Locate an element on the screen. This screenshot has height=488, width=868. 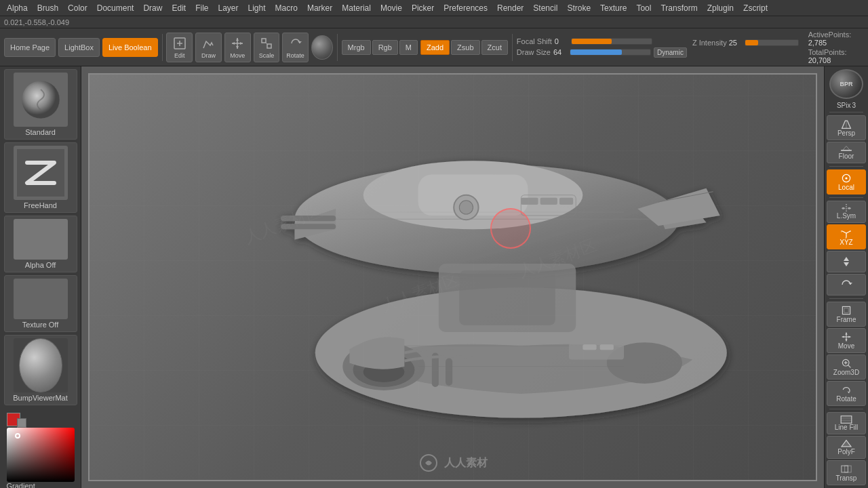
freehand-brush-item: FreeHand is located at coordinates (41, 178).